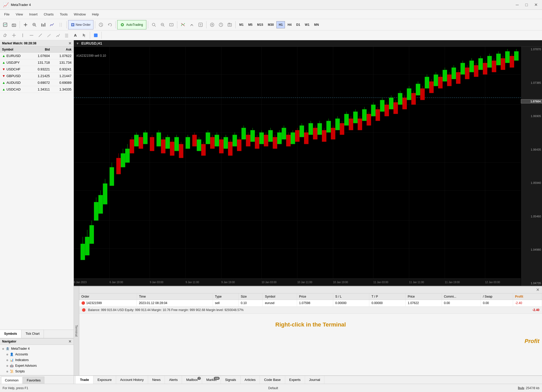  Describe the element at coordinates (70, 43) in the screenshot. I see `market-watch-close: ✕` at that location.